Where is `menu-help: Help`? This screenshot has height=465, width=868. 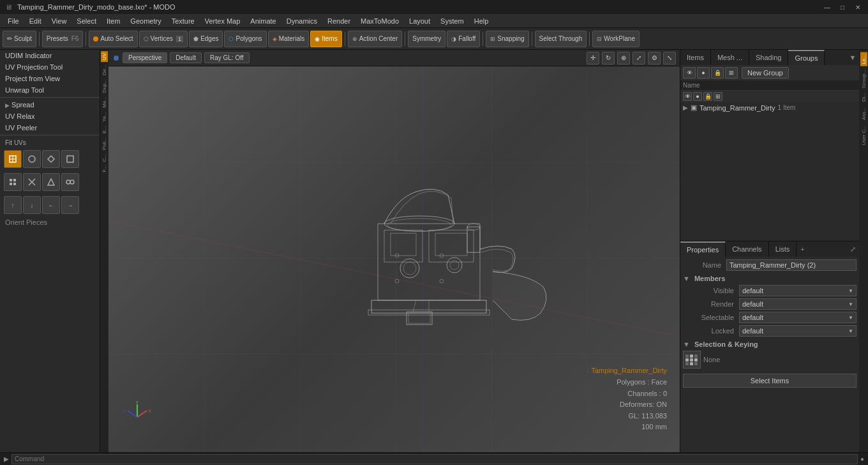 menu-help: Help is located at coordinates (481, 21).